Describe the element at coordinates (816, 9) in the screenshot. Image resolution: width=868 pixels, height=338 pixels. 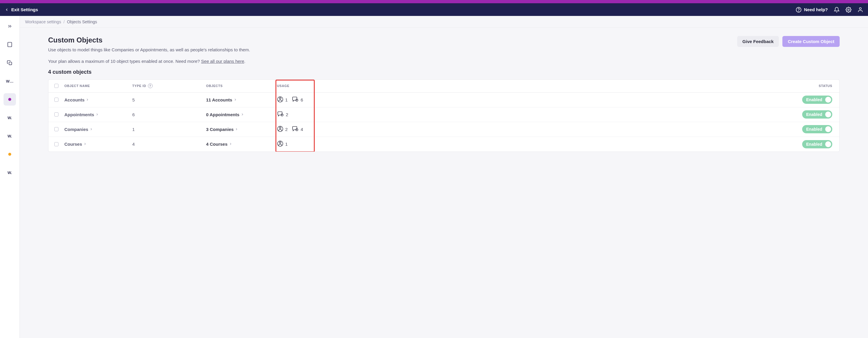
I see `need-help-label: Need help?` at that location.